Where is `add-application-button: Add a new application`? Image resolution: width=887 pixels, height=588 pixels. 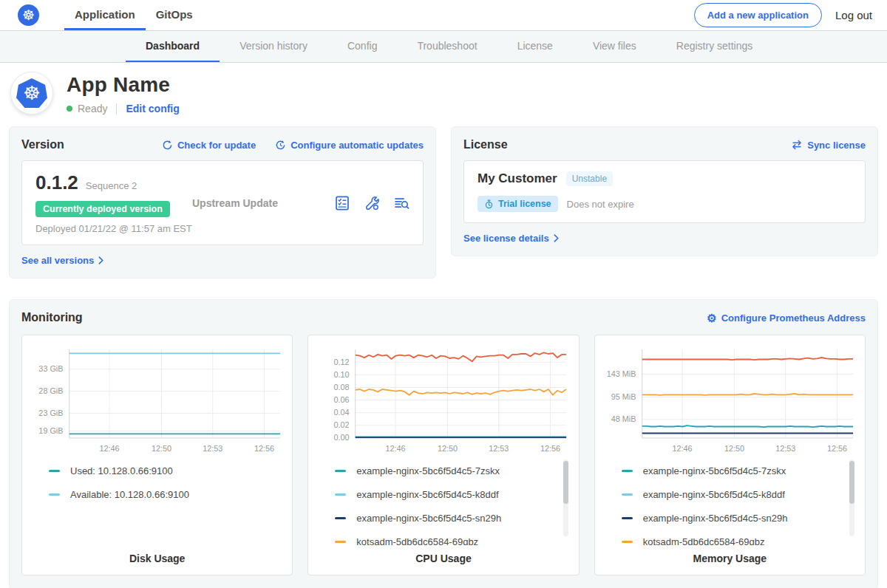 add-application-button: Add a new application is located at coordinates (758, 15).